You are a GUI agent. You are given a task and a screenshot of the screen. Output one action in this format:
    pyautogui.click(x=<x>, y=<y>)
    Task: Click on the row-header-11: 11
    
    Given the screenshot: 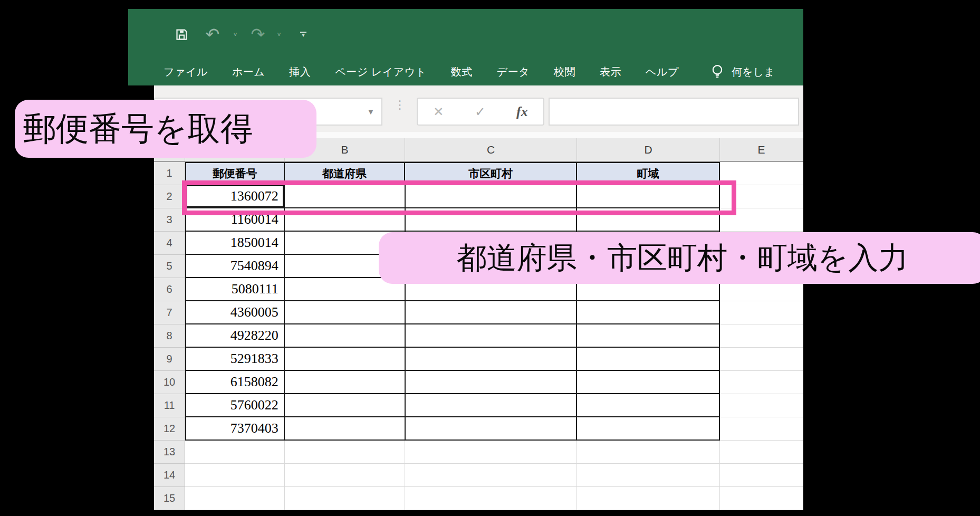 What is the action you would take?
    pyautogui.click(x=170, y=406)
    